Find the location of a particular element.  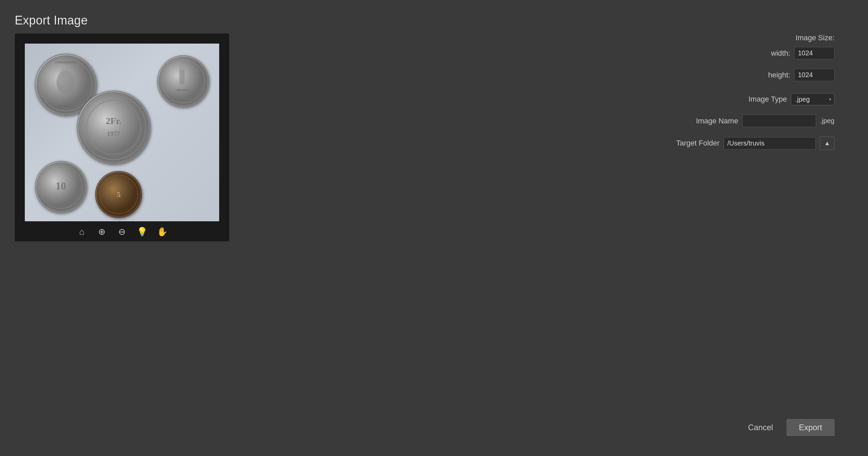

height-label: height: is located at coordinates (779, 75).